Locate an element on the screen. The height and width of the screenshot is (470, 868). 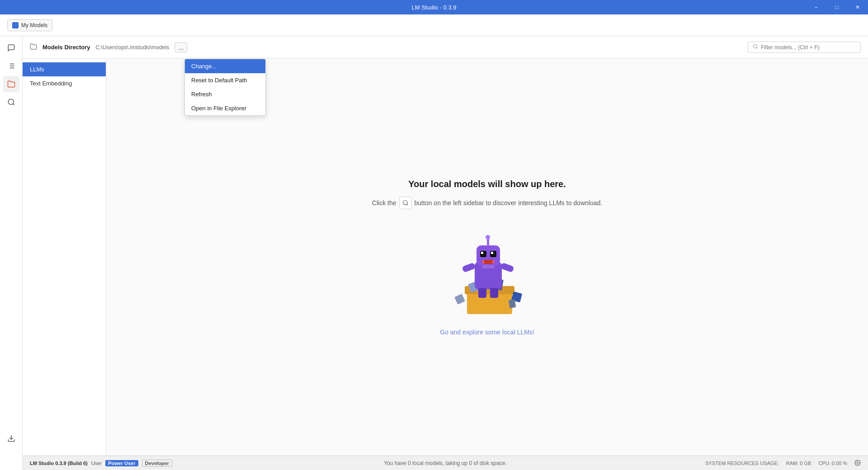
maximize-button: □ is located at coordinates (837, 7).